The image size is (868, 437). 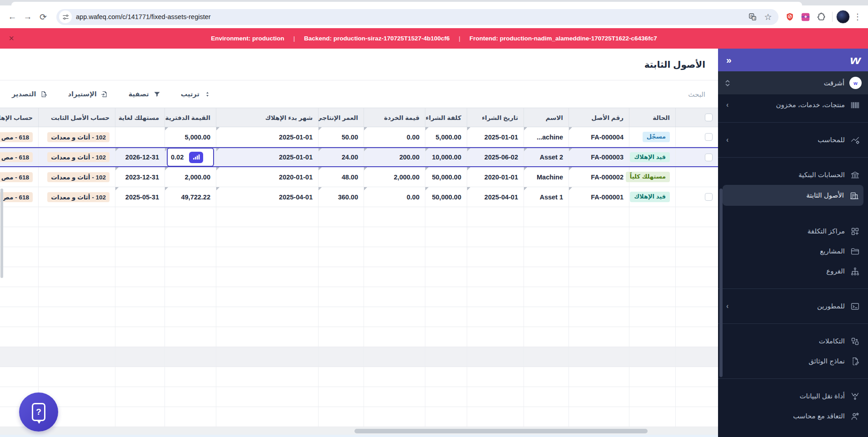 I want to click on export-button: التصدير, so click(x=30, y=94).